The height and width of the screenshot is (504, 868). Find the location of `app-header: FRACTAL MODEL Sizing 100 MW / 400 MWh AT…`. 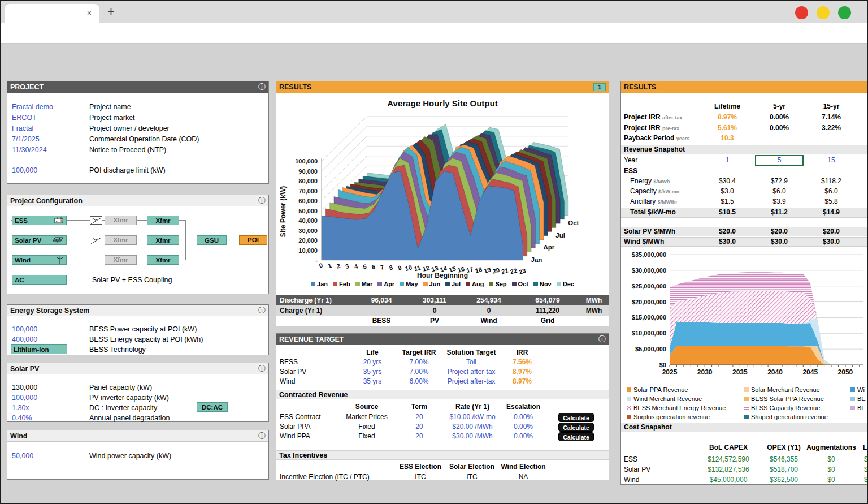

app-header: FRACTAL MODEL Sizing 100 MW / 400 MWh AT… is located at coordinates (434, 60).